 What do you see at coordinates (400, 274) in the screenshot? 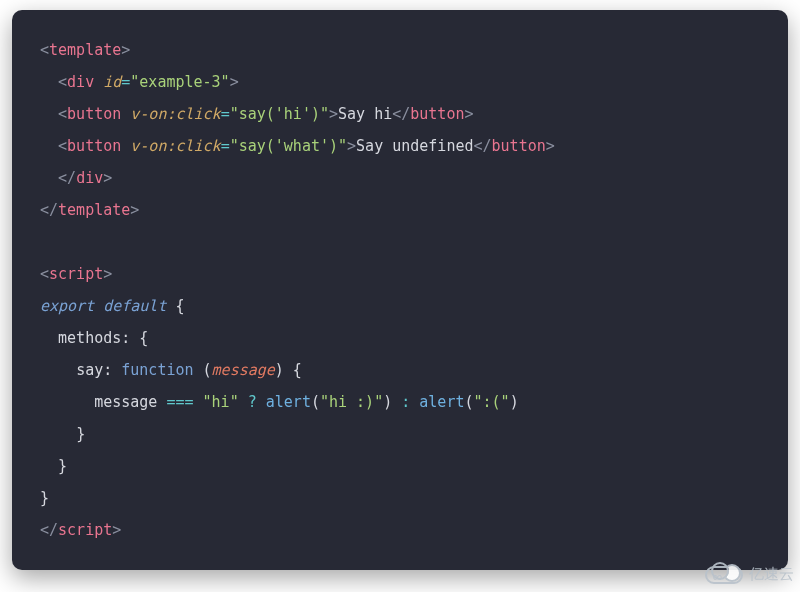
I see `code-line: <script>` at bounding box center [400, 274].